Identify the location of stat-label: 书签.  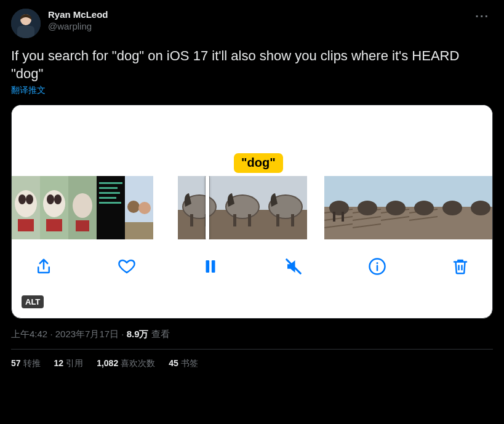
(190, 363).